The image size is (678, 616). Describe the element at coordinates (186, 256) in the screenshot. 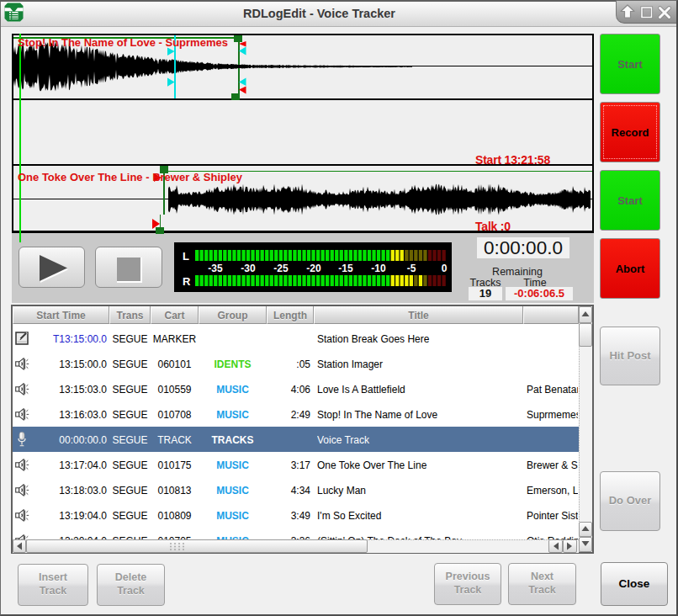

I see `svg-text: L` at that location.